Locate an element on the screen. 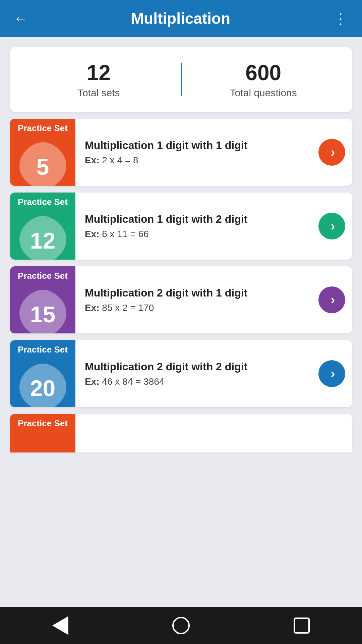 The image size is (362, 644). total-questions-block: 600 Total questions is located at coordinates (263, 79).